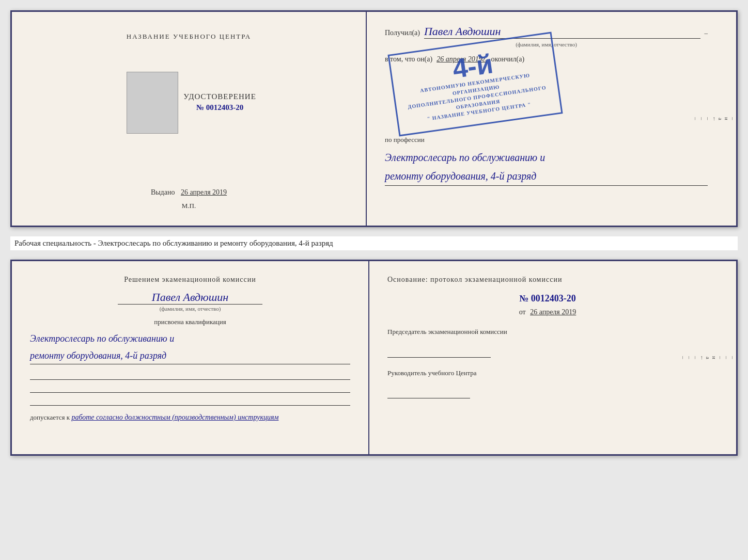 Image resolution: width=748 pixels, height=560 pixels. What do you see at coordinates (547, 59) in the screenshot?
I see `in-that-line: в том, что он(а) 26 апреля 2019г. окончи…` at bounding box center [547, 59].